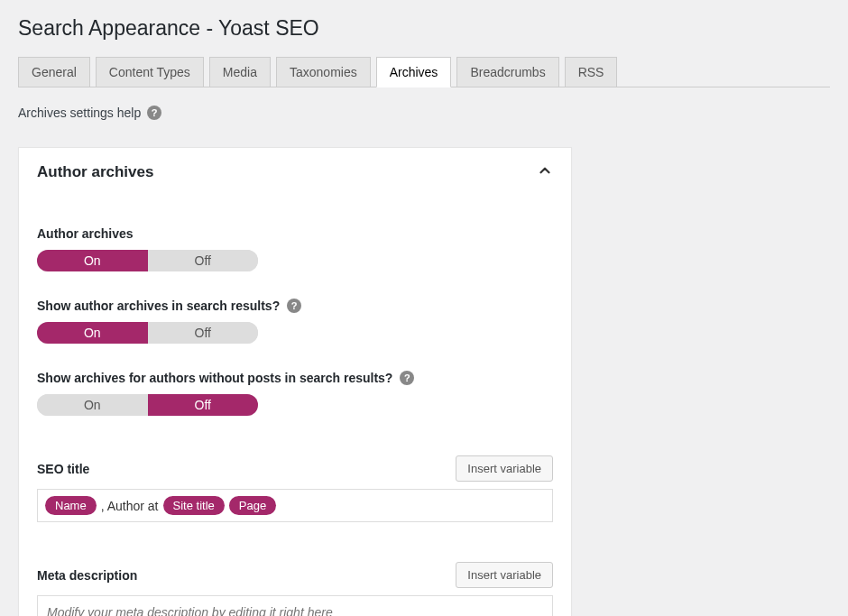 This screenshot has height=616, width=848. I want to click on seo-title-row: SEO title Insert variable, so click(295, 469).